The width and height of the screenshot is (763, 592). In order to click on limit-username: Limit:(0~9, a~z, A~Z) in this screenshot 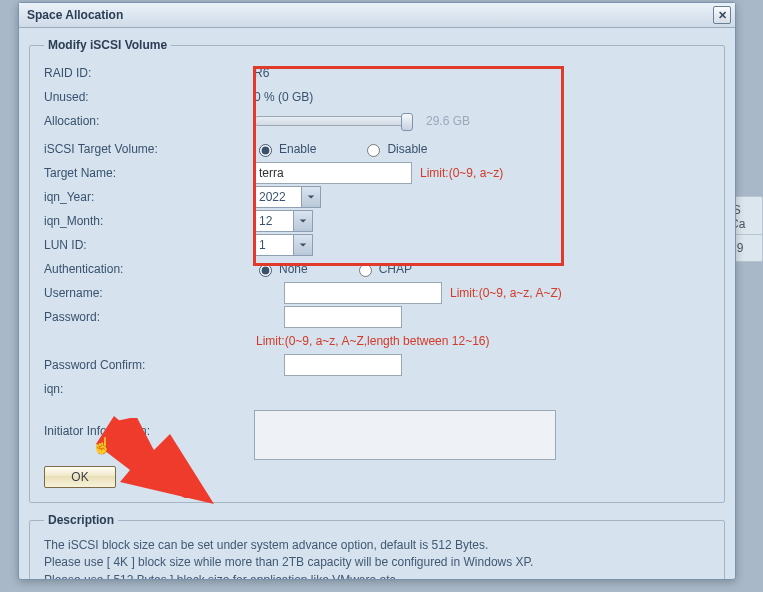, I will do `click(506, 293)`.